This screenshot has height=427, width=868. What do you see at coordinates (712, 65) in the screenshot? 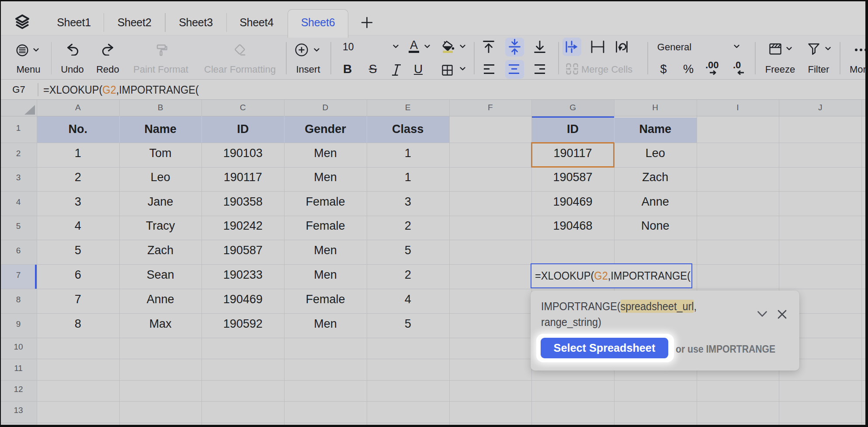
I see `svg-text: .00` at bounding box center [712, 65].